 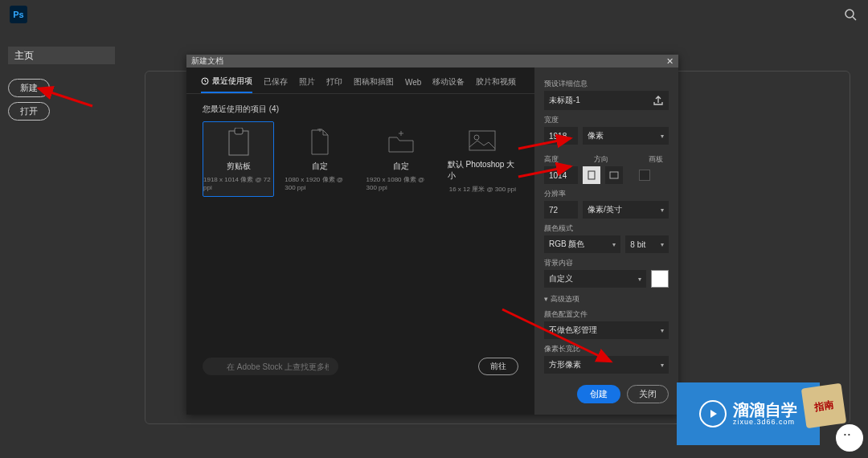 I want to click on tab-mobile: 移动设备, so click(x=448, y=83).